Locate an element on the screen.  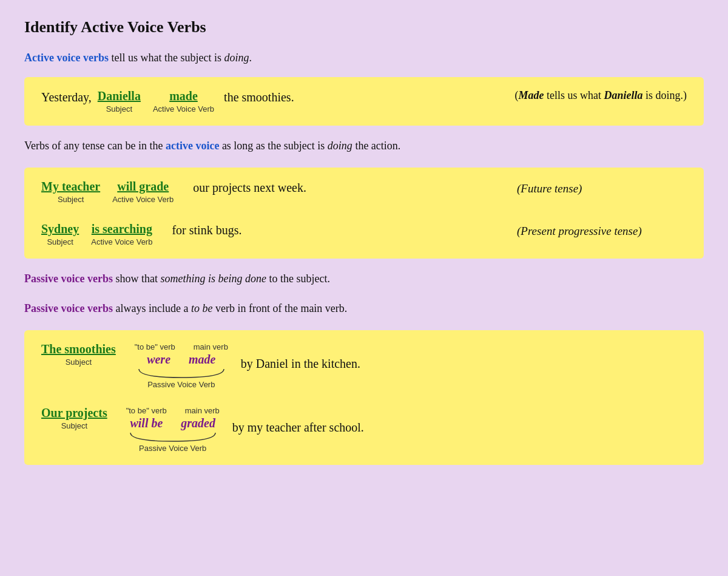
issearching-word: is searching is located at coordinates (122, 229).